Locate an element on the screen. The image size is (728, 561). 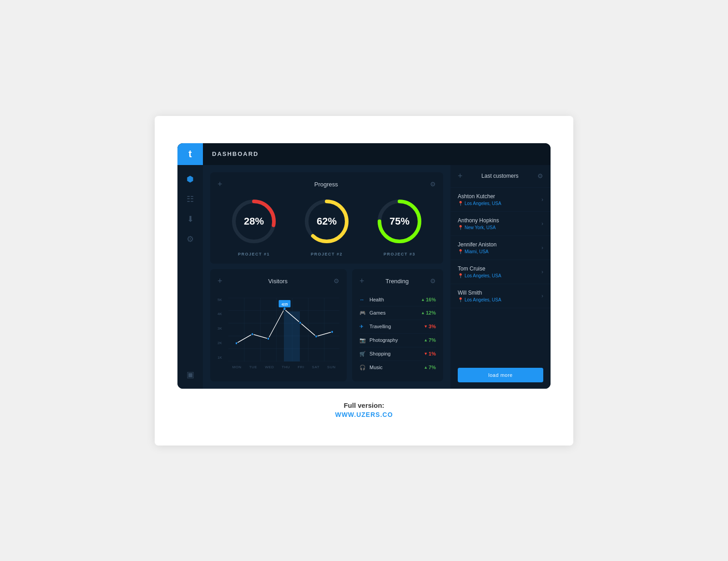
customer-will-name: Will Smith is located at coordinates (500, 293).